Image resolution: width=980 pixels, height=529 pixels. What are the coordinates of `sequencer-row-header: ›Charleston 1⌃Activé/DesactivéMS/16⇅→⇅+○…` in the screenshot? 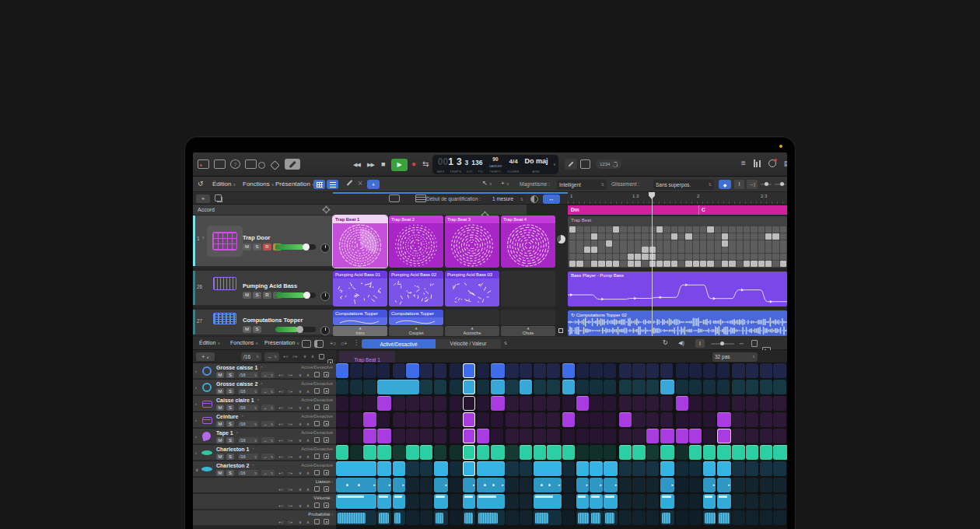 It's located at (264, 453).